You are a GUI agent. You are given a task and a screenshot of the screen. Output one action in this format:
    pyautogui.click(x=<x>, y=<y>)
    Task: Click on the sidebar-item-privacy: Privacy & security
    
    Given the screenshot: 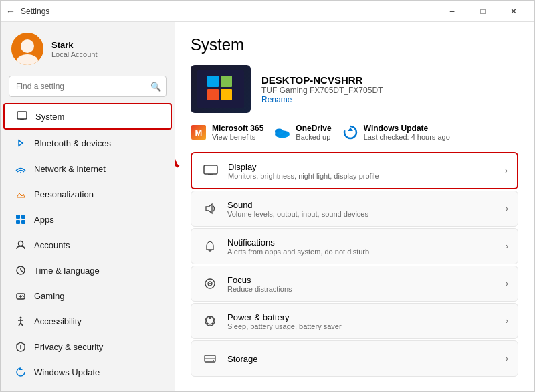 What is the action you would take?
    pyautogui.click(x=88, y=347)
    